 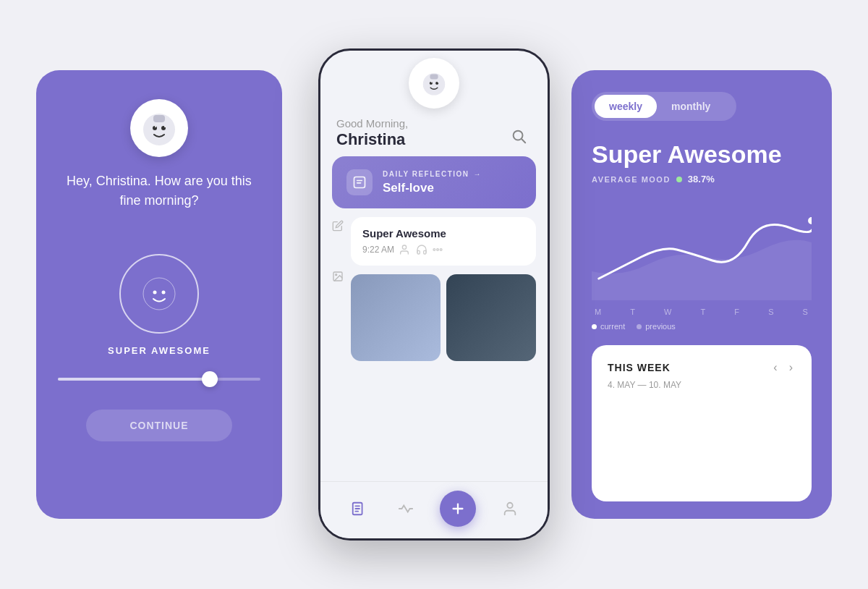 I want to click on mood-percent: 38.7%, so click(x=702, y=179).